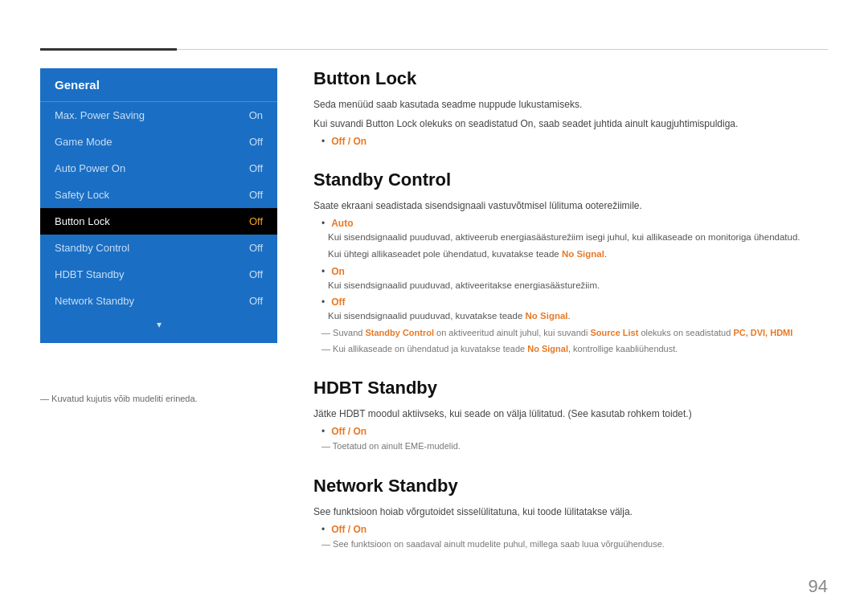 This screenshot has height=613, width=868. Describe the element at coordinates (575, 141) in the screenshot. I see `bullet-item-button-lock-0: • Off / On` at that location.